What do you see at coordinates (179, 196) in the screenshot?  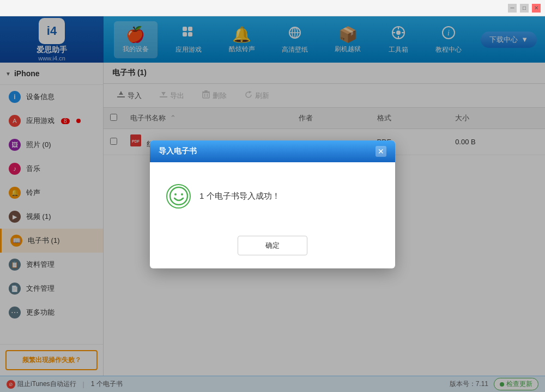 I see `smiley-icon` at bounding box center [179, 196].